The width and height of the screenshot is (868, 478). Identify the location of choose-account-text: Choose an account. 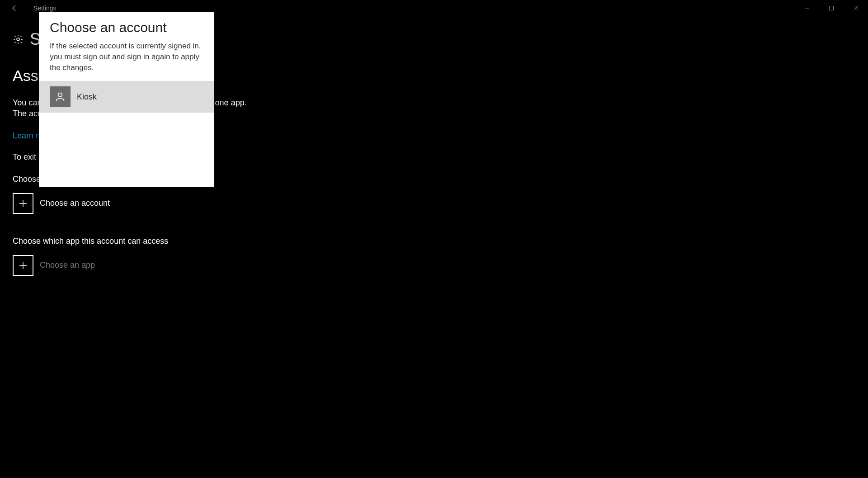
(75, 204).